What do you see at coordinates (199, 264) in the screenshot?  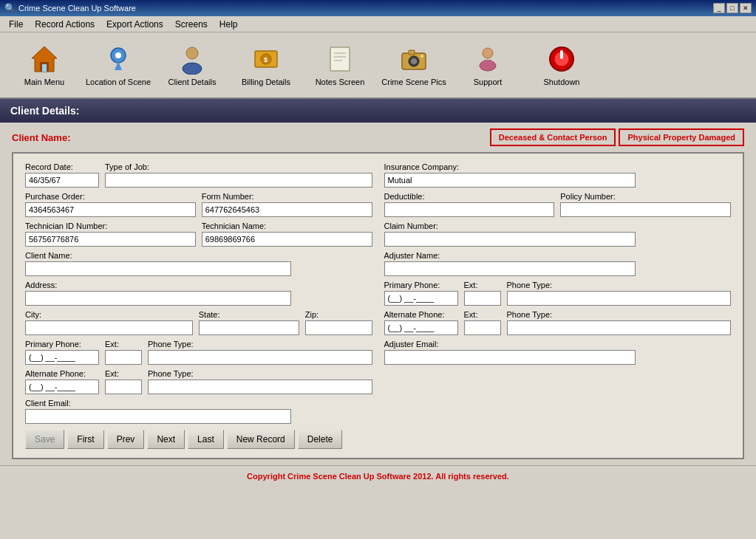 I see `client-name-field-row: Client Name:` at bounding box center [199, 264].